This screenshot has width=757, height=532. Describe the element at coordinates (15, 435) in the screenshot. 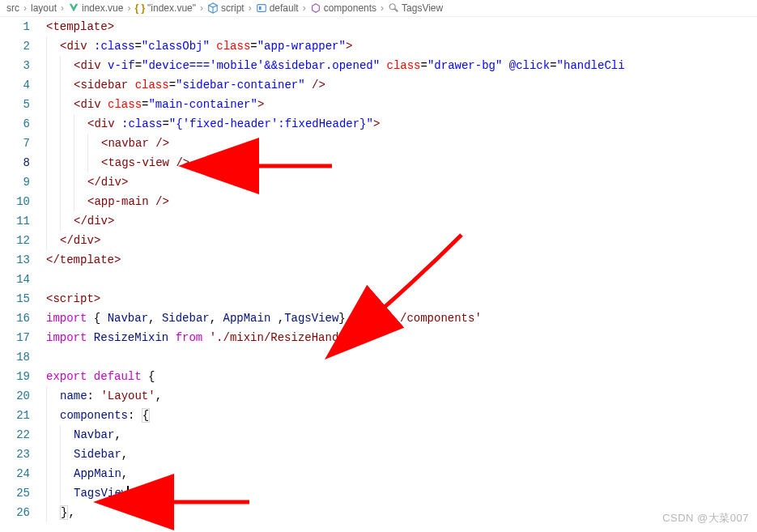

I see `line-number: 22` at that location.